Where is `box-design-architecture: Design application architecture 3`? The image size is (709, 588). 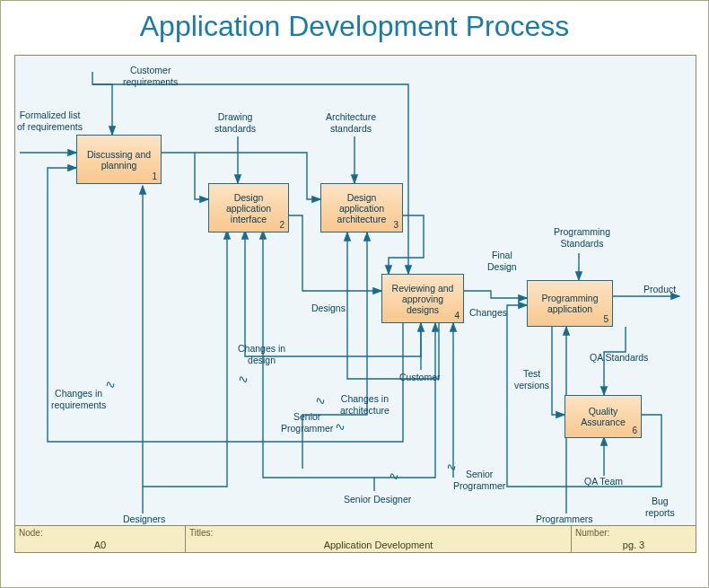
box-design-architecture: Design application architecture 3 is located at coordinates (362, 208).